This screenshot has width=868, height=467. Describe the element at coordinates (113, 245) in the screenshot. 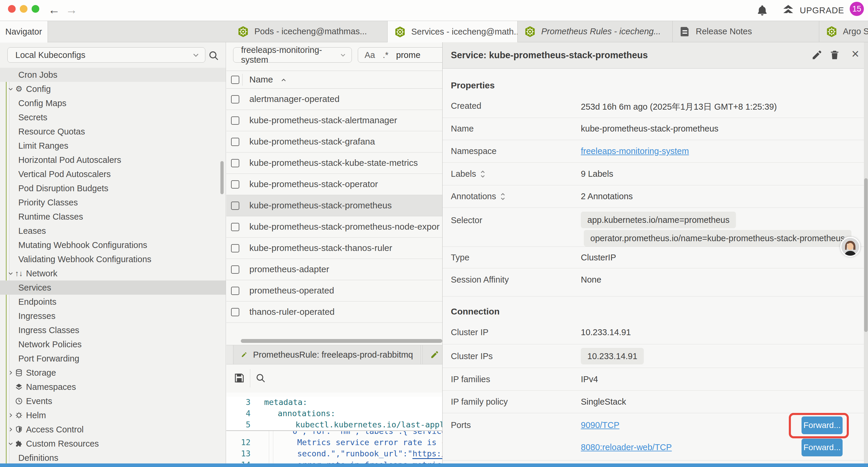

I see `sidebar-item-mutating-webhook-configurations: Mutating Webhook Configurations` at that location.